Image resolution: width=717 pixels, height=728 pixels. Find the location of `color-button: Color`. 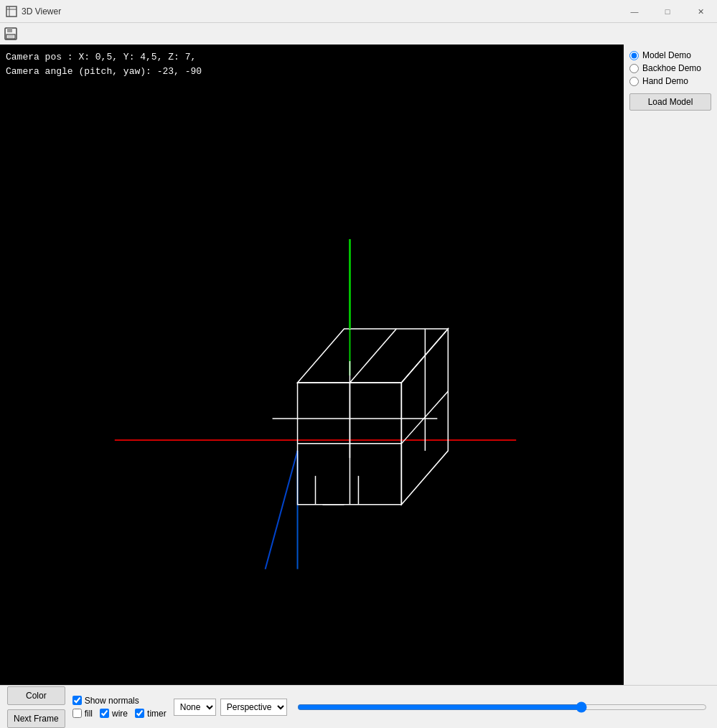

color-button: Color is located at coordinates (36, 696).